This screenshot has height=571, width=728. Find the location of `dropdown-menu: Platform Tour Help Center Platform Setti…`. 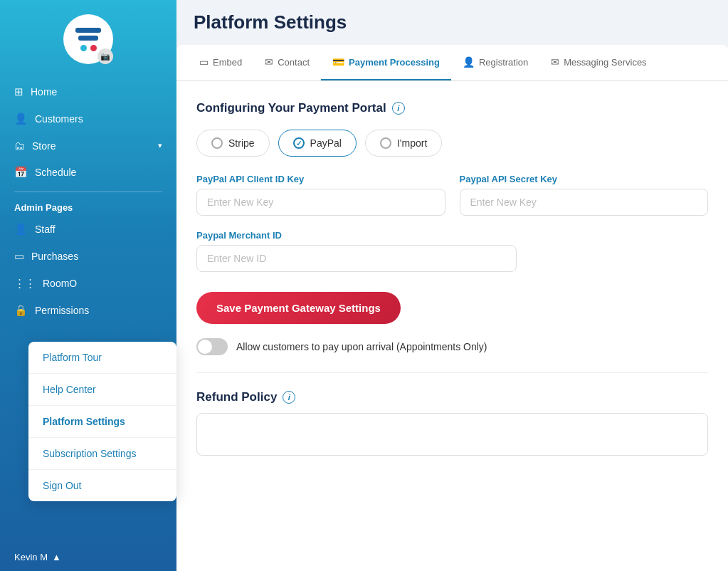

dropdown-menu: Platform Tour Help Center Platform Setti… is located at coordinates (102, 421).